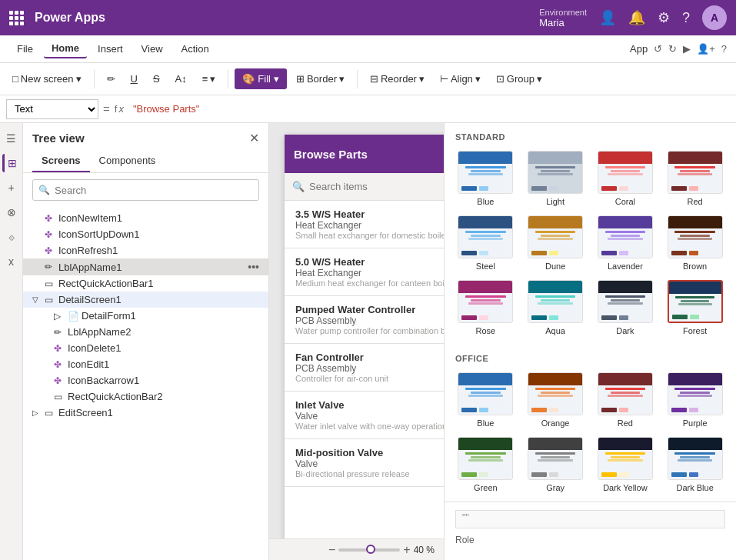  What do you see at coordinates (429, 109) in the screenshot?
I see `formula-value: "Browse Parts"` at bounding box center [429, 109].